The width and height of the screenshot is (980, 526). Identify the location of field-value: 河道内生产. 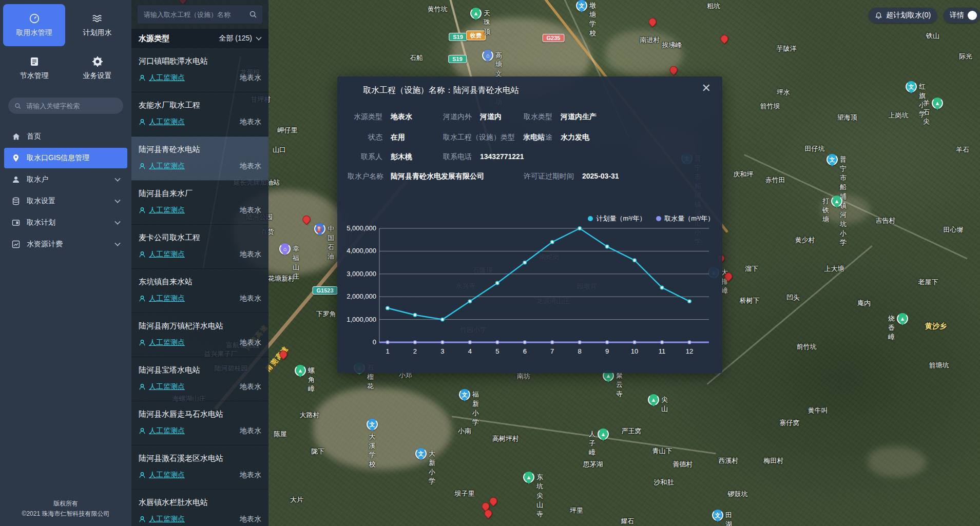
(579, 117).